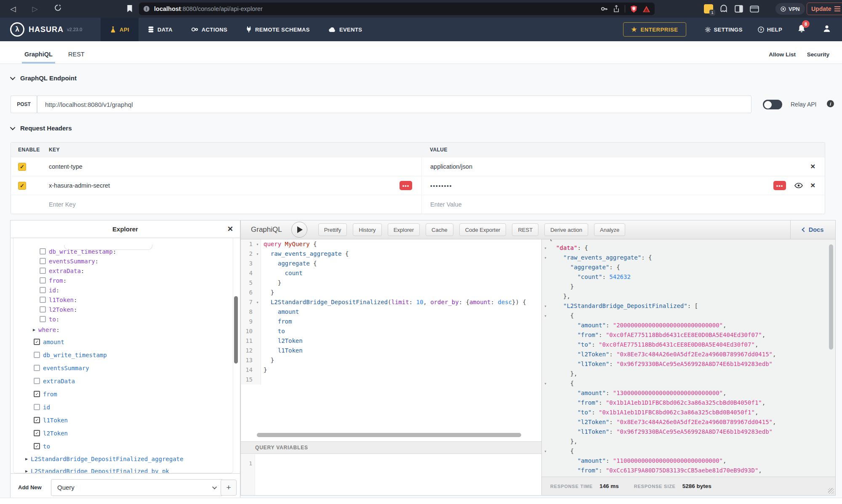 The height and width of the screenshot is (504, 842). What do you see at coordinates (451, 167) in the screenshot?
I see `header-value-input: application/json` at bounding box center [451, 167].